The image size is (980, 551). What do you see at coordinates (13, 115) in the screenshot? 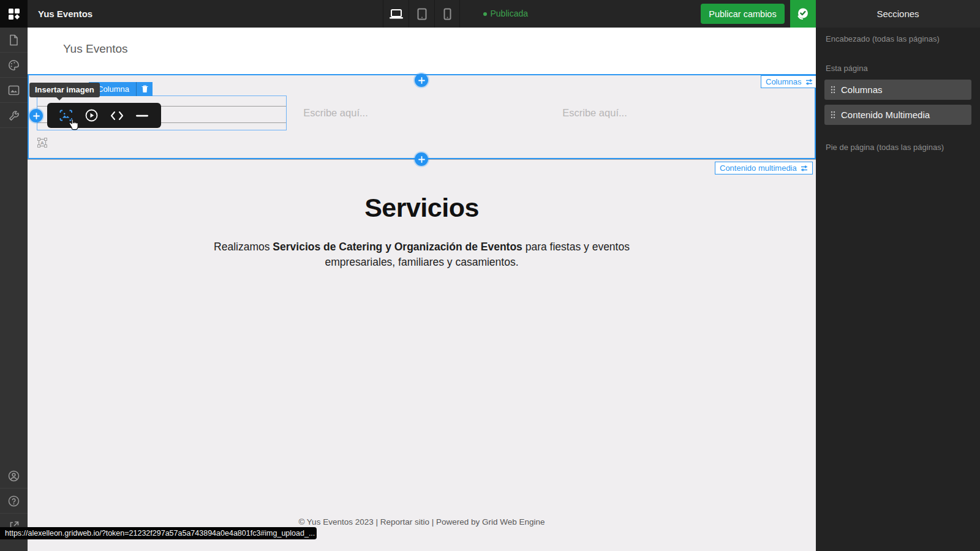
I see `settings-icon` at bounding box center [13, 115].